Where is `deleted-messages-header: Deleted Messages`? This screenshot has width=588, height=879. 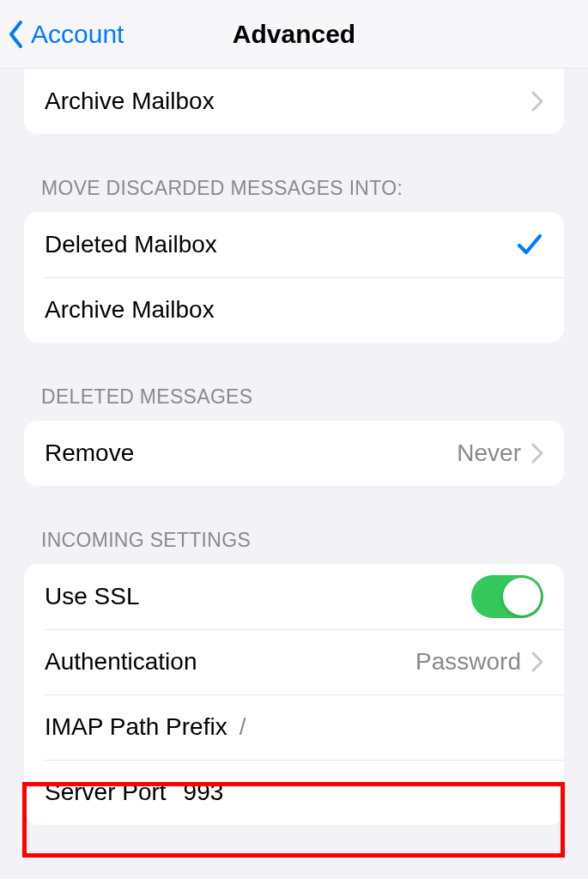 deleted-messages-header: Deleted Messages is located at coordinates (294, 381).